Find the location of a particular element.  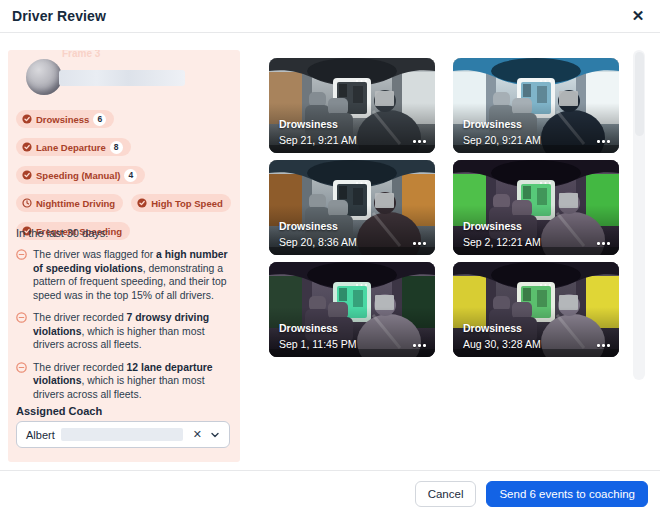

badge-count: 4 is located at coordinates (130, 176).